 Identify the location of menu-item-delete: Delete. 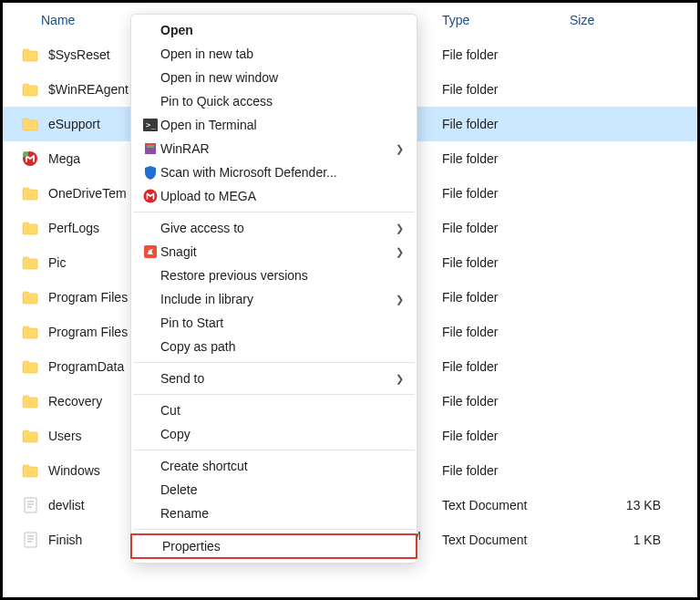
(273, 490).